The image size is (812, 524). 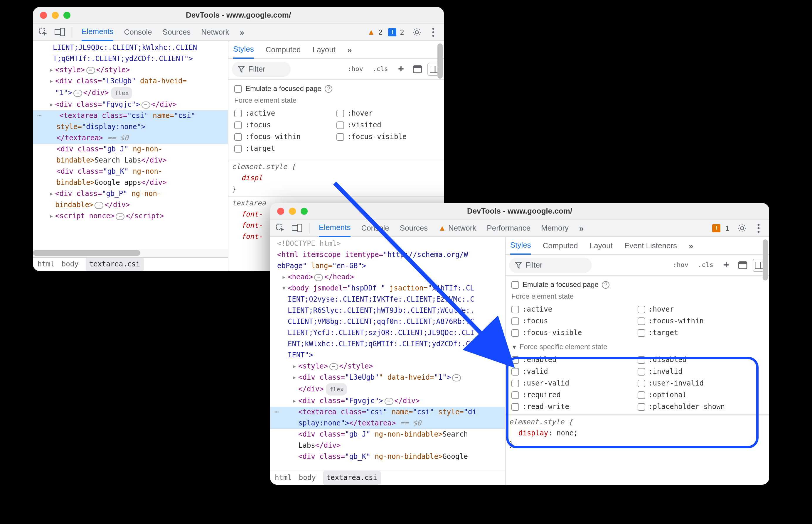 I want to click on titlebar: DevTools - www.google.com/, so click(x=520, y=211).